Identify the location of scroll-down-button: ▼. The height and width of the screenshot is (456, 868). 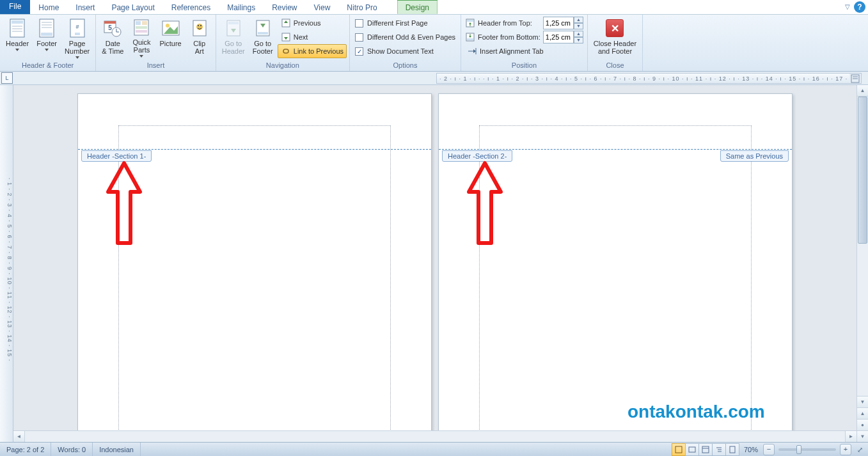
(862, 402).